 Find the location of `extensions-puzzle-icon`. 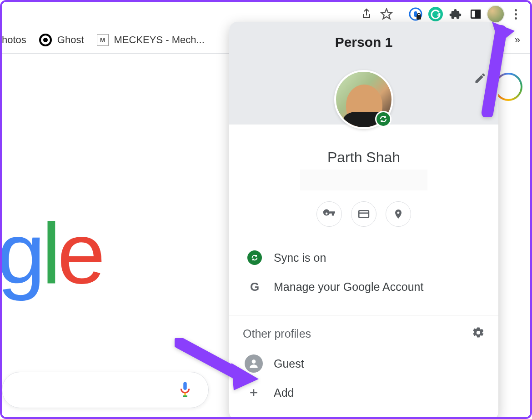

extensions-puzzle-icon is located at coordinates (456, 14).